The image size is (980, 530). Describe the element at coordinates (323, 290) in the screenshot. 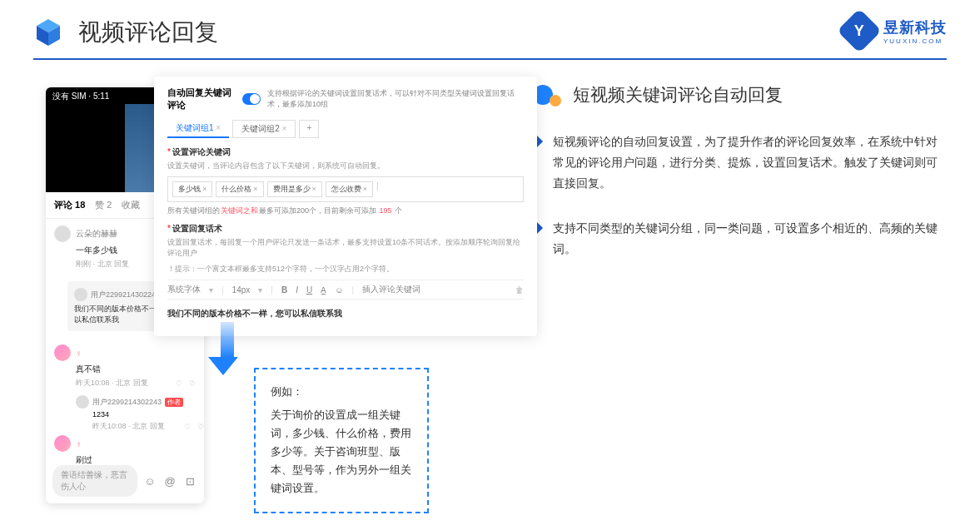

I see `color-button: A̲` at that location.